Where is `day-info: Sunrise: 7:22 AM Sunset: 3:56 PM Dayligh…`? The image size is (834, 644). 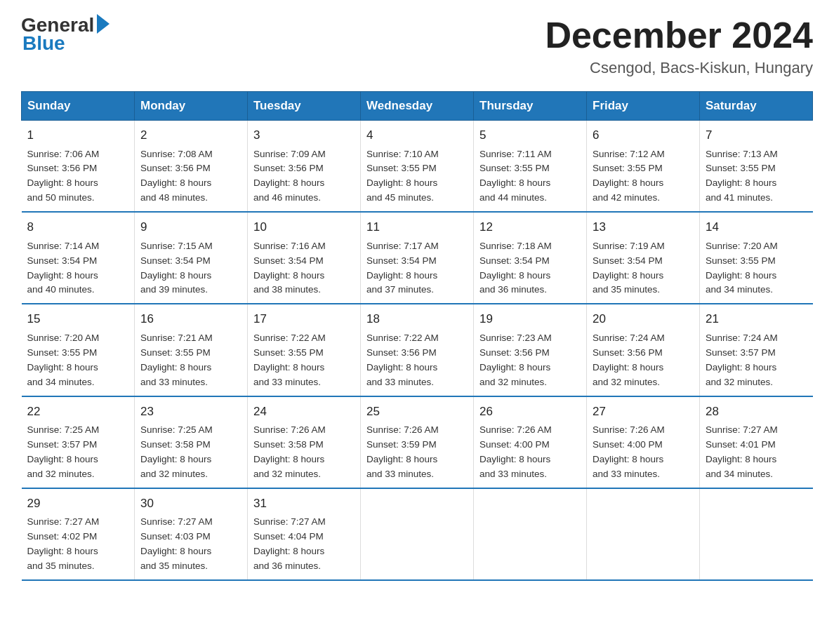 day-info: Sunrise: 7:22 AM Sunset: 3:56 PM Dayligh… is located at coordinates (417, 361).